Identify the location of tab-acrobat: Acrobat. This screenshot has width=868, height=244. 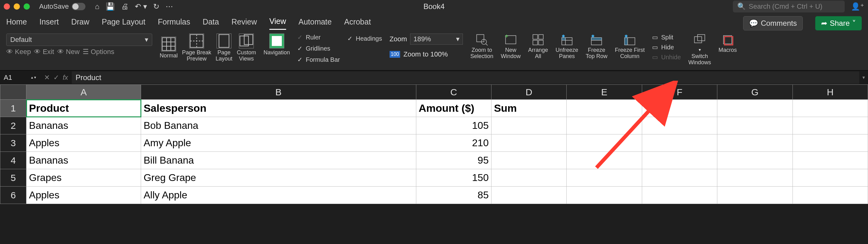
(358, 24).